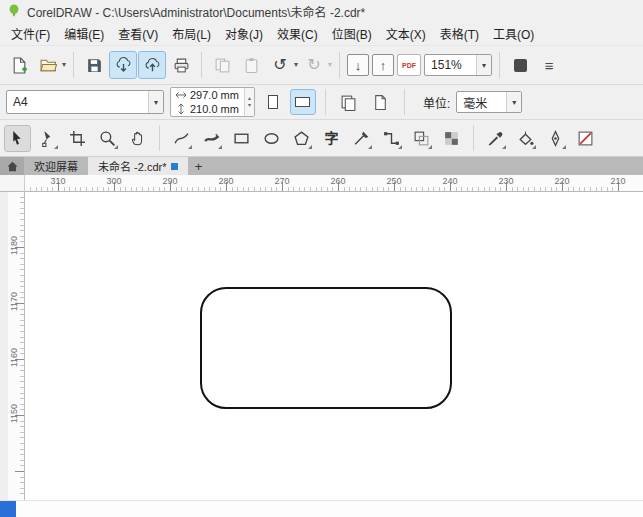 The height and width of the screenshot is (517, 643). Describe the element at coordinates (48, 138) in the screenshot. I see `shape-tool` at that location.